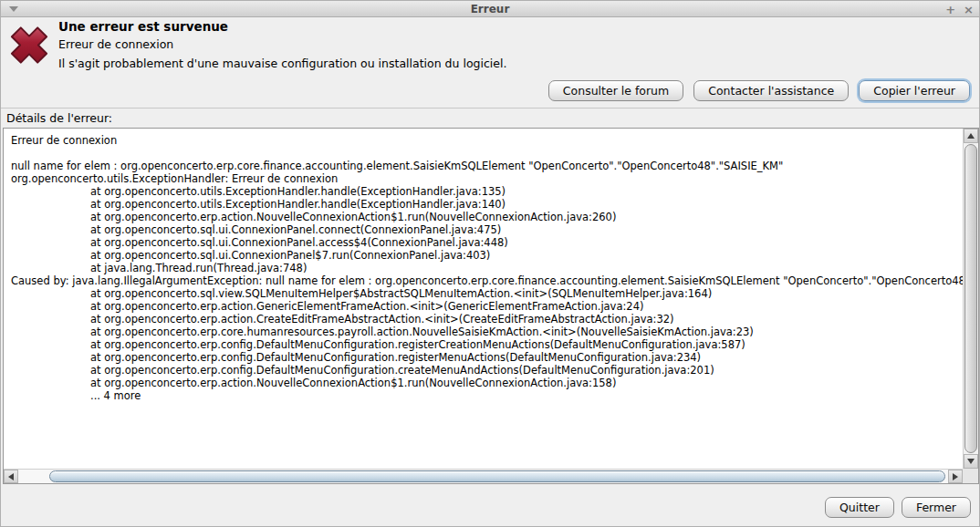 This screenshot has width=980, height=527. Describe the element at coordinates (487, 268) in the screenshot. I see `trace-line: at java.lang.Thread.run(Thread.java:748)` at that location.